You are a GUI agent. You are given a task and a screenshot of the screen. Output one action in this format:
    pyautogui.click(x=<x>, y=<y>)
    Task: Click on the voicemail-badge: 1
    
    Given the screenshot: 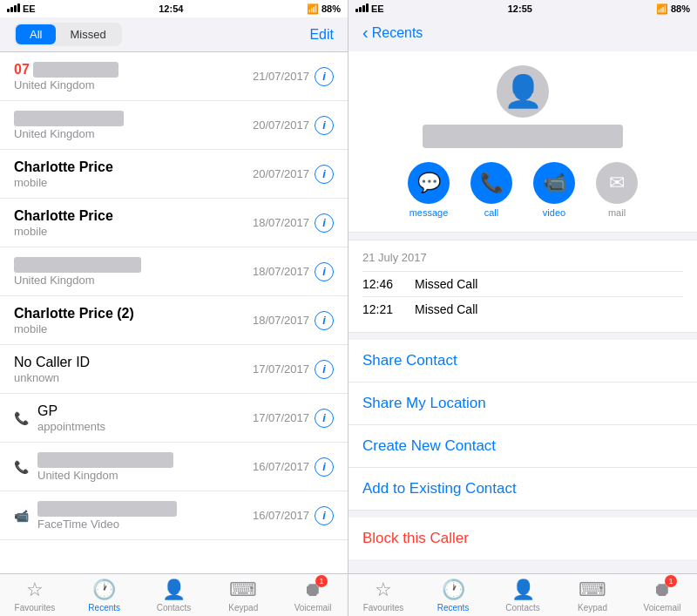 What is the action you would take?
    pyautogui.click(x=321, y=581)
    